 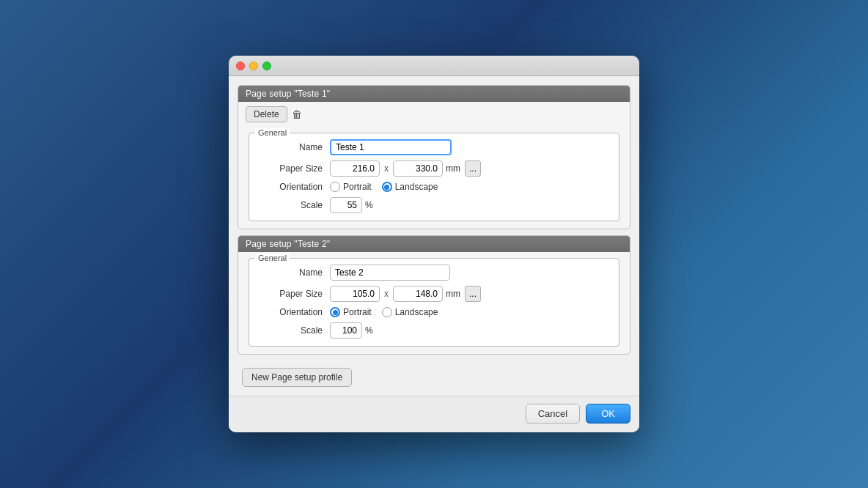 I want to click on block1-general-label: General, so click(x=273, y=133).